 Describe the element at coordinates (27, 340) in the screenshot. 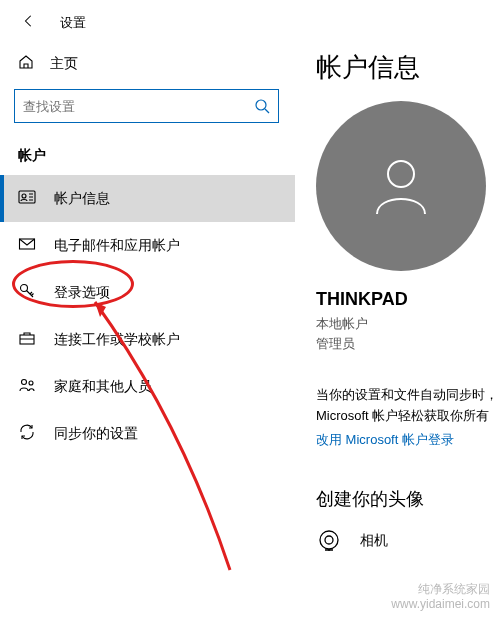

I see `briefcase-icon` at that location.